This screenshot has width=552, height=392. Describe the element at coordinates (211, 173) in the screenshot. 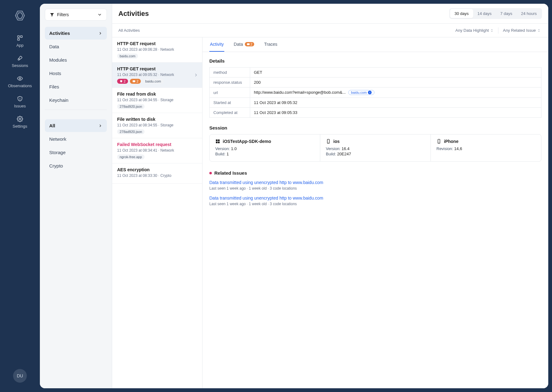

I see `status-dot-icon` at that location.